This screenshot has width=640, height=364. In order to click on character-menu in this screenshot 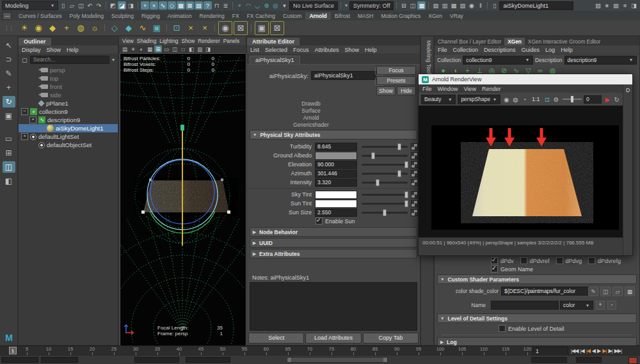, I will do `click(549, 360)`.